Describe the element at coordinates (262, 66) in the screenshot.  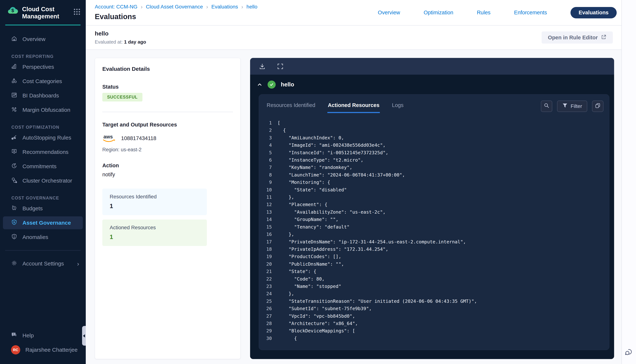
I see `download-icon` at that location.